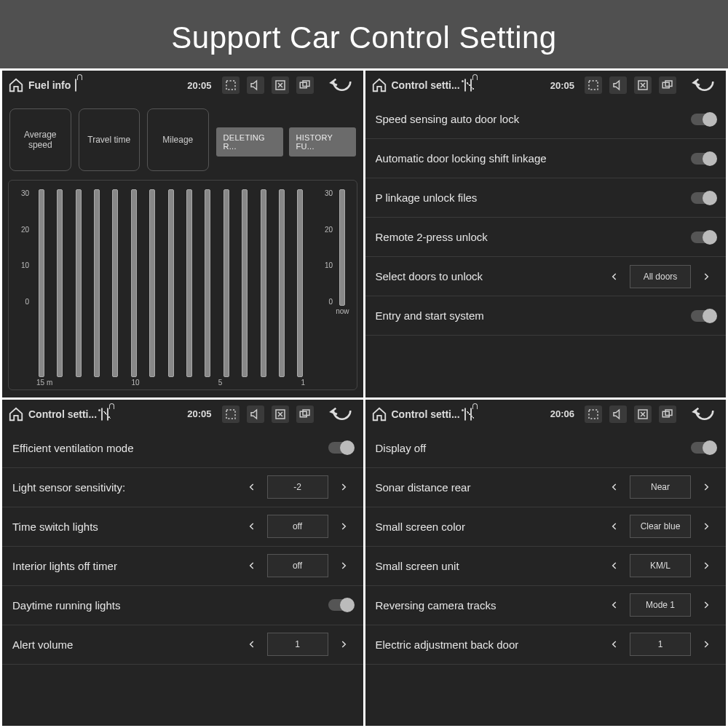 The image size is (728, 728). What do you see at coordinates (183, 606) in the screenshot?
I see `setting-row: Daytime running lights` at bounding box center [183, 606].